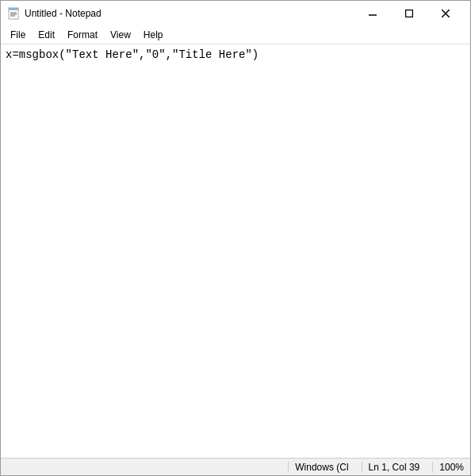 This screenshot has width=471, height=476. What do you see at coordinates (13, 13) in the screenshot?
I see `notepad-icon` at bounding box center [13, 13].